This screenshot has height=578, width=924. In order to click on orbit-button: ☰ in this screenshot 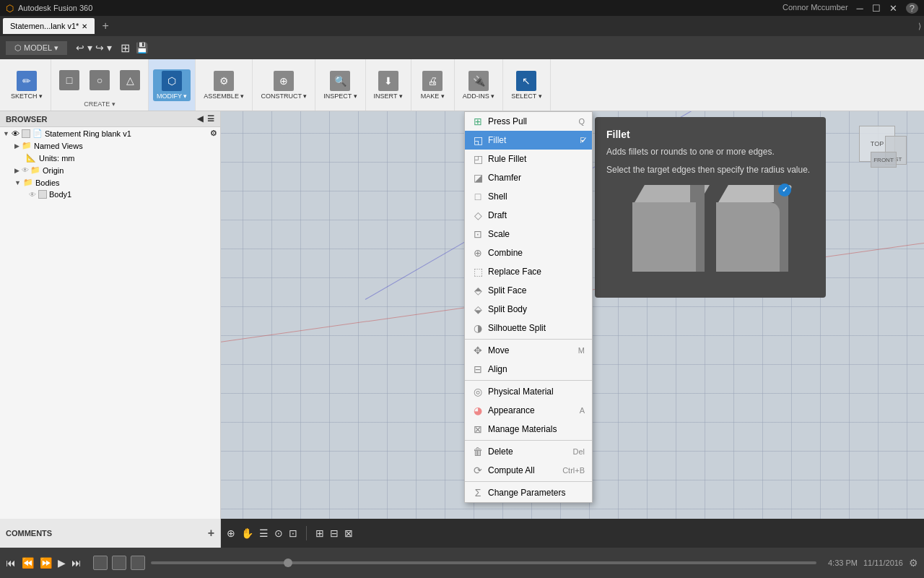, I will do `click(264, 533)`.